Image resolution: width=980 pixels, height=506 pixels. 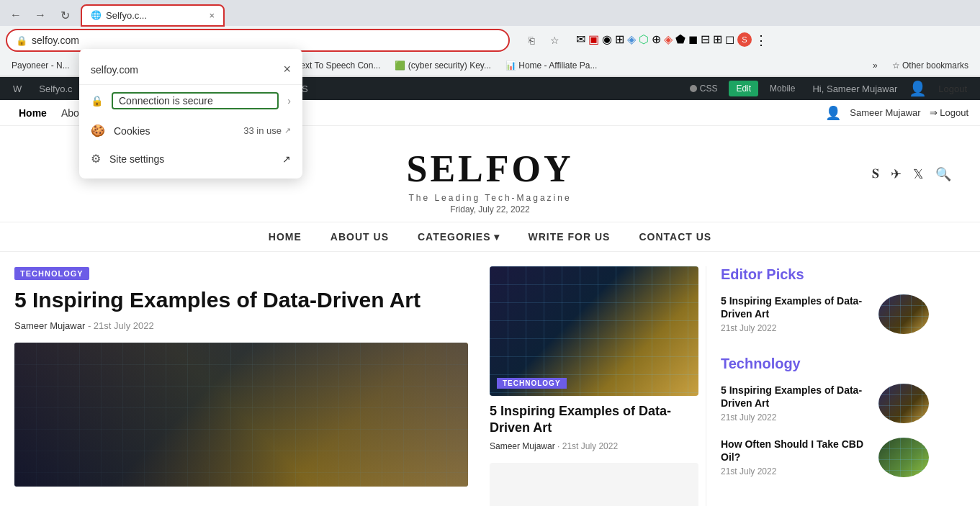 What do you see at coordinates (40, 65) in the screenshot?
I see `bookmark-payoneer: Payoneer - N...` at bounding box center [40, 65].